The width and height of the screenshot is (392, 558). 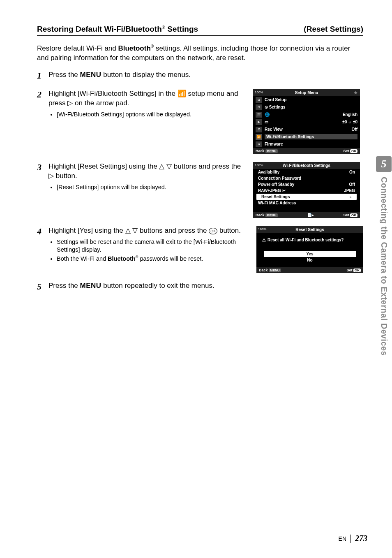 What do you see at coordinates (259, 130) in the screenshot?
I see `gear-icon: ⚙` at bounding box center [259, 130].